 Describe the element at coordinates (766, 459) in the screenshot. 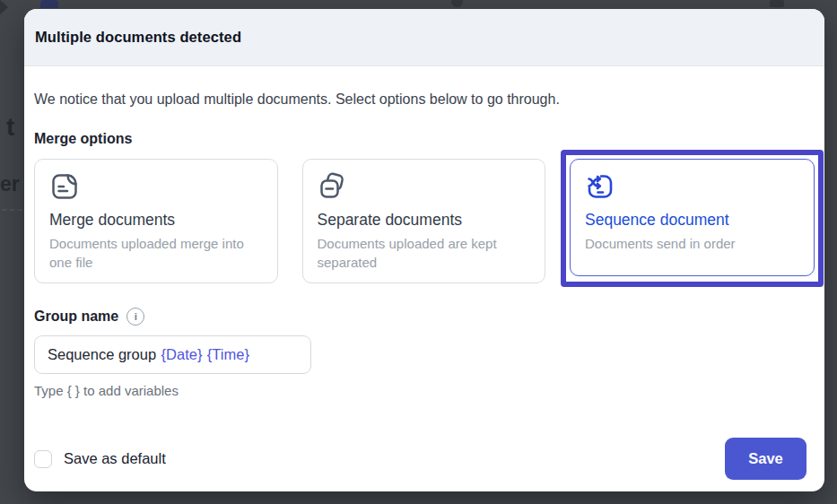

I see `save-button: Save` at that location.